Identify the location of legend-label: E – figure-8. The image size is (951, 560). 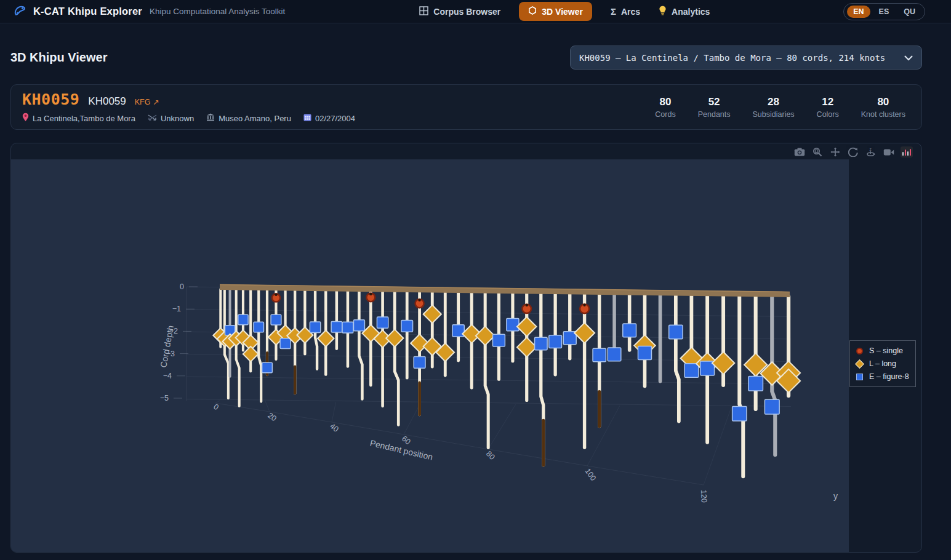
(889, 377).